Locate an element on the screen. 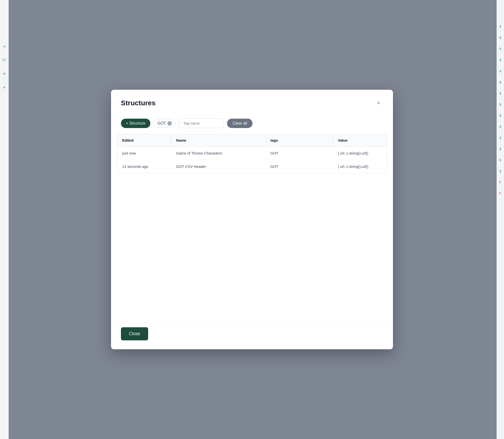  table-body: just now Game of Throne Characters GOT {… is located at coordinates (252, 160).